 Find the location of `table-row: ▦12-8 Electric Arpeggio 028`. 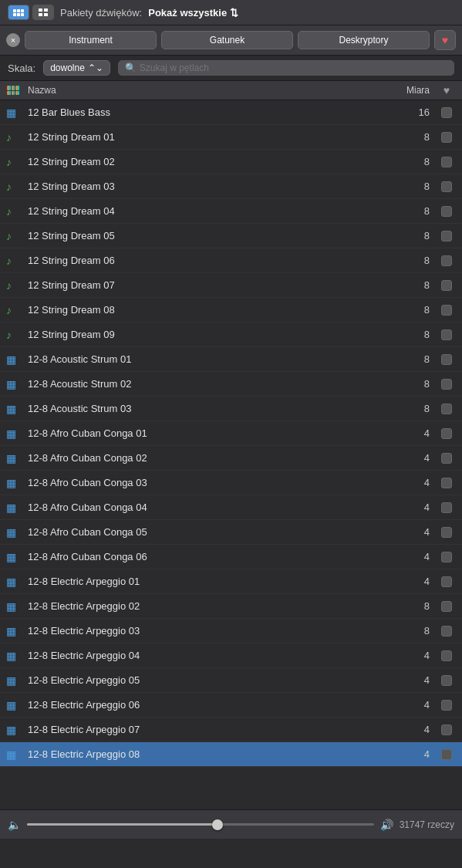

table-row: ▦12-8 Electric Arpeggio 028 is located at coordinates (231, 606).